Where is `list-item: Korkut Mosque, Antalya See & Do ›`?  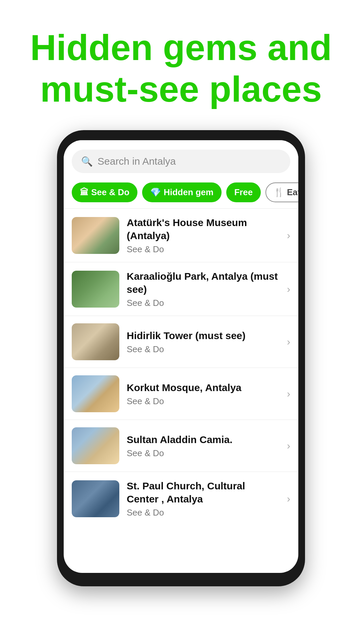
list-item: Korkut Mosque, Antalya See & Do › is located at coordinates (181, 394).